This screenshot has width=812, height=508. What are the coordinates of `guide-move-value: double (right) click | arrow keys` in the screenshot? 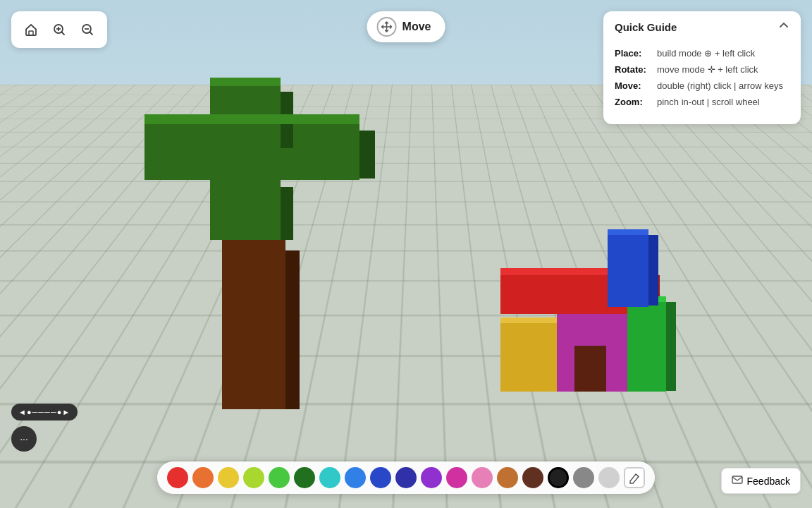 It's located at (720, 86).